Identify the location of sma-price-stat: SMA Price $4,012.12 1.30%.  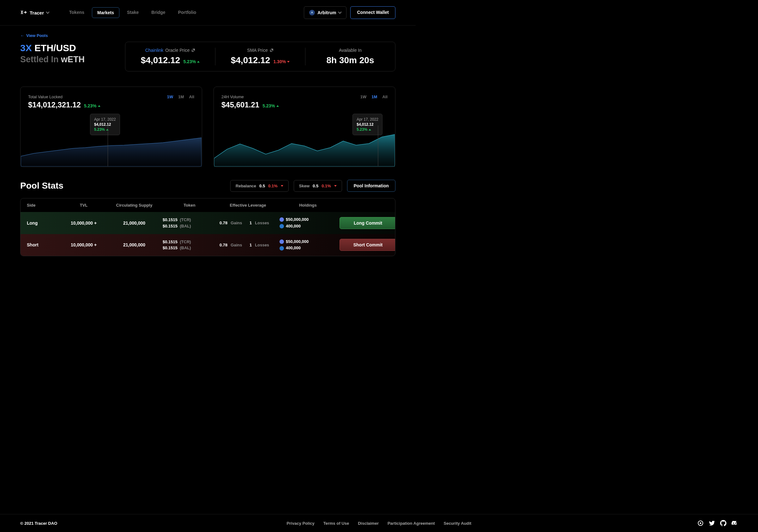
(260, 56).